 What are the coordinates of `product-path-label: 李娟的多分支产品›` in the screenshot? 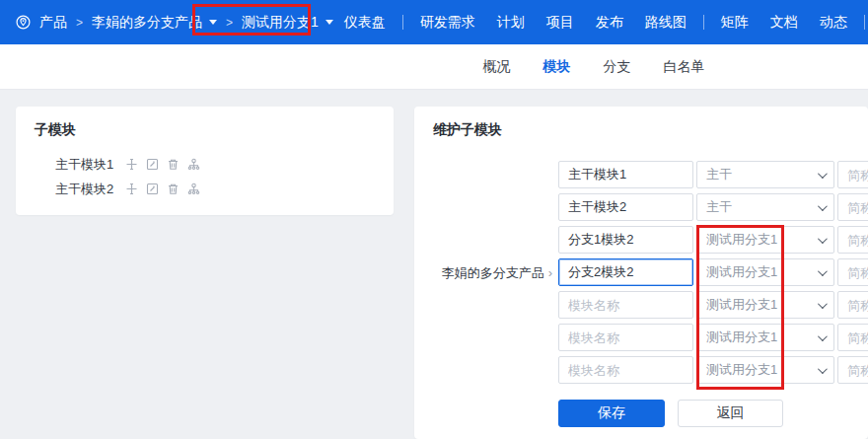 It's located at (491, 273).